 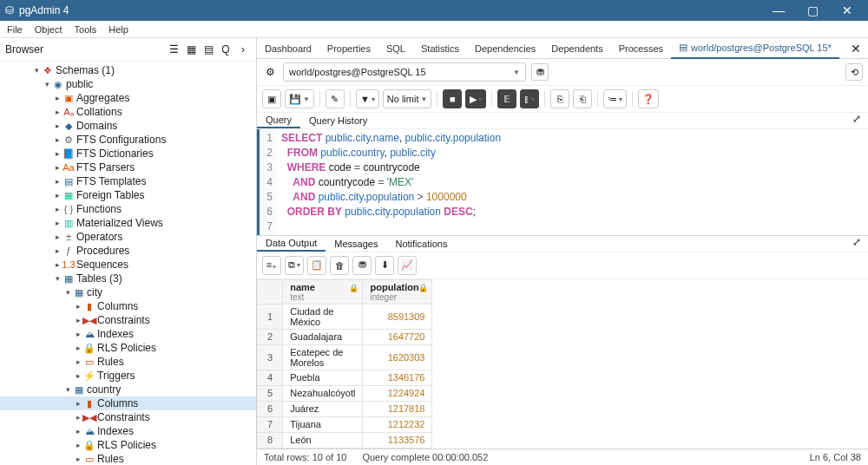 What do you see at coordinates (641, 49) in the screenshot?
I see `tab-processes: Processes` at bounding box center [641, 49].